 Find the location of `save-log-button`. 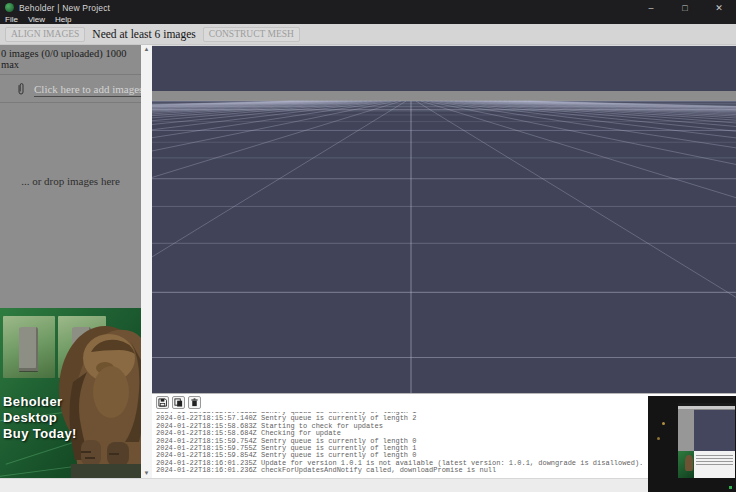

save-log-button is located at coordinates (162, 402).